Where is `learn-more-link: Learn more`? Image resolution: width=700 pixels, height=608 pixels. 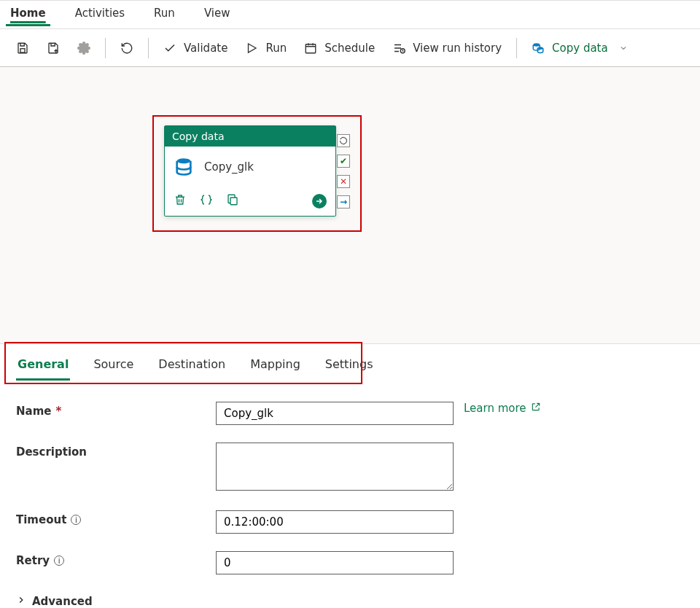
learn-more-link: Learn more is located at coordinates (502, 408).